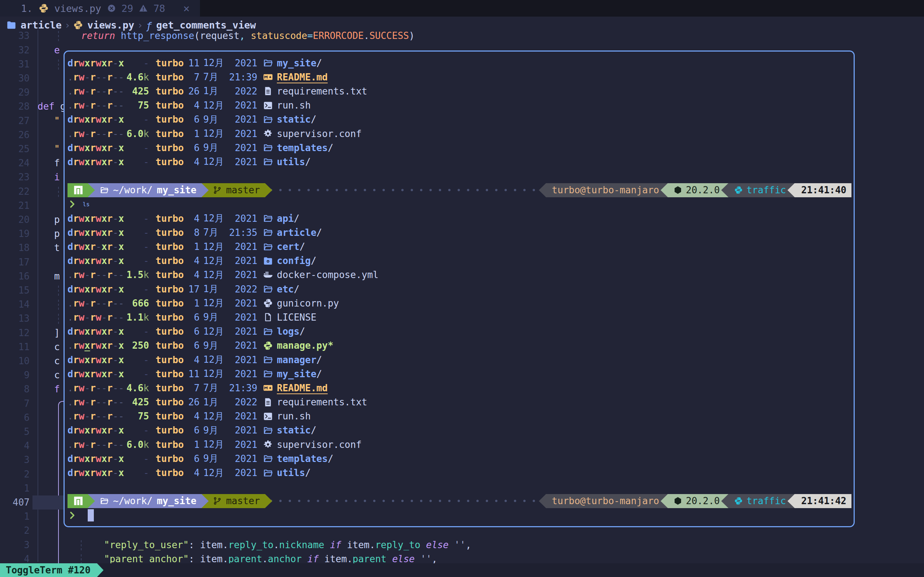 The width and height of the screenshot is (924, 577). What do you see at coordinates (319, 134) in the screenshot?
I see `file-name: supervisor.conf` at bounding box center [319, 134].